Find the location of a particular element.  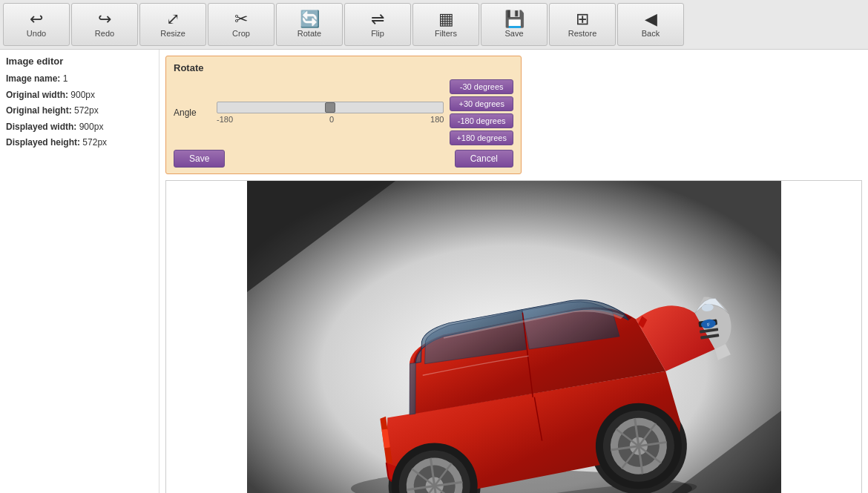

minus30-button: -30 degrees is located at coordinates (481, 87).